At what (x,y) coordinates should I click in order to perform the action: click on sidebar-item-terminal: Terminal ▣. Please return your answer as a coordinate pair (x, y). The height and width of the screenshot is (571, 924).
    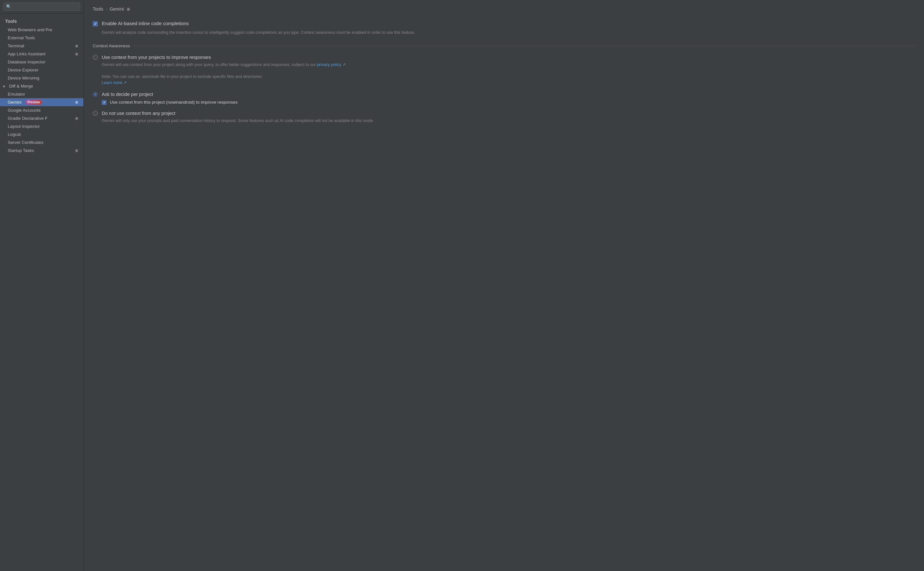
    Looking at the image, I should click on (42, 46).